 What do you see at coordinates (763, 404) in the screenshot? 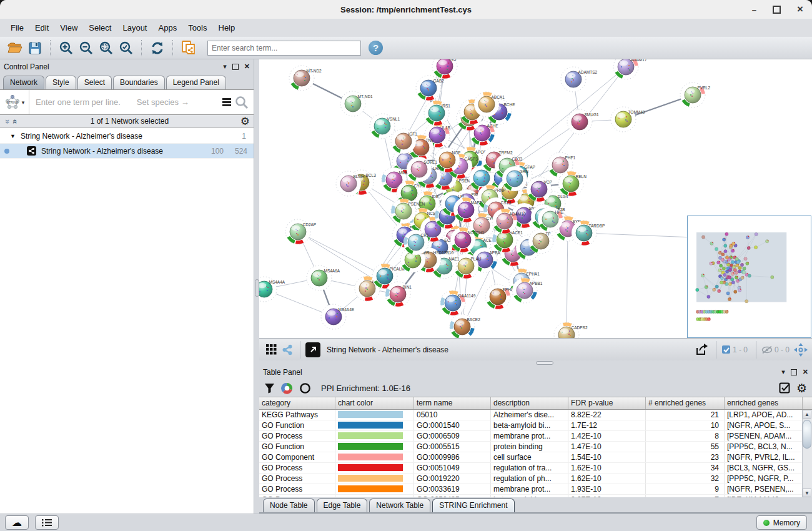
I see `col-genes: enriched genes` at bounding box center [763, 404].